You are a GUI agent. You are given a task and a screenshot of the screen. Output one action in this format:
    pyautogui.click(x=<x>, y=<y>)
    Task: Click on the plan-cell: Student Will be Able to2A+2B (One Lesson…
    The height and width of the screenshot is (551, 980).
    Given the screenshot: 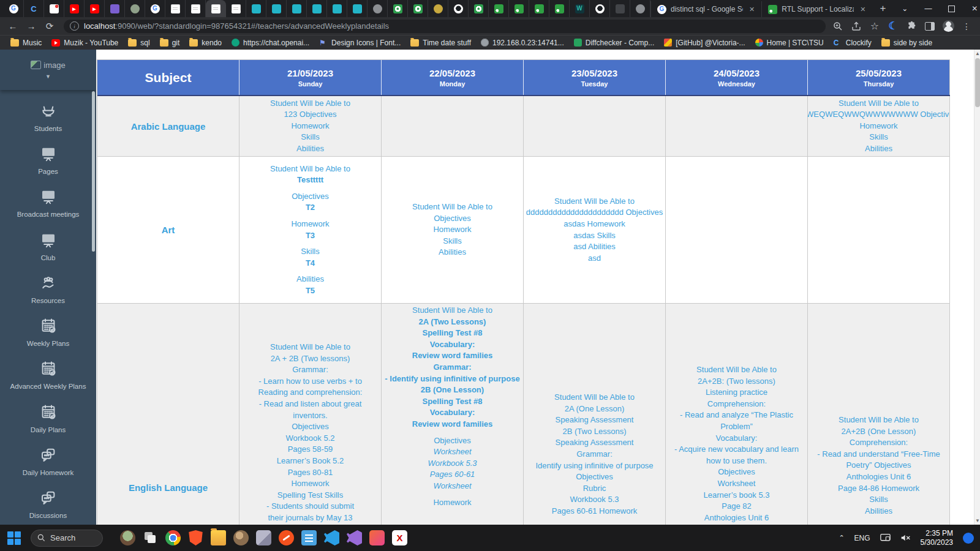 What is the action you would take?
    pyautogui.click(x=879, y=414)
    